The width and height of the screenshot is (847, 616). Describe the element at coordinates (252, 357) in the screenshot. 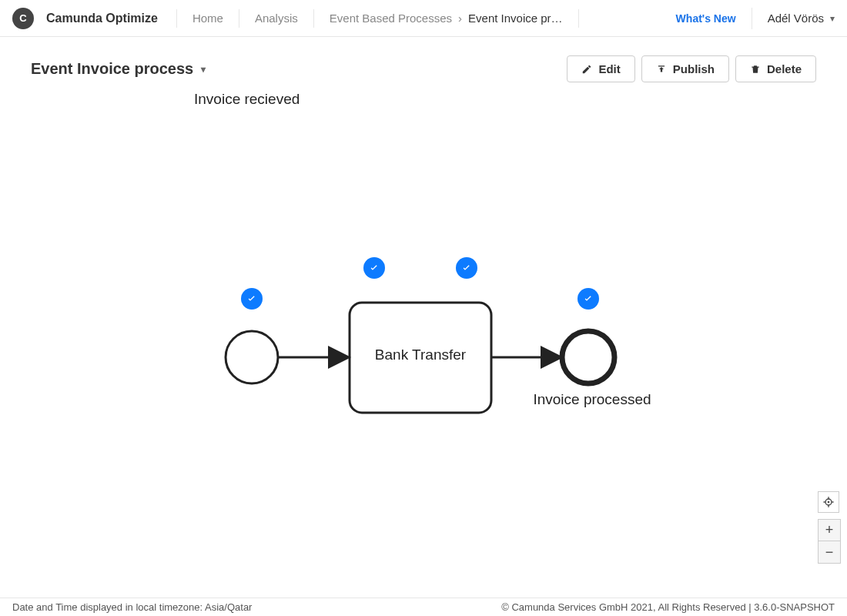

I see `start-event` at that location.